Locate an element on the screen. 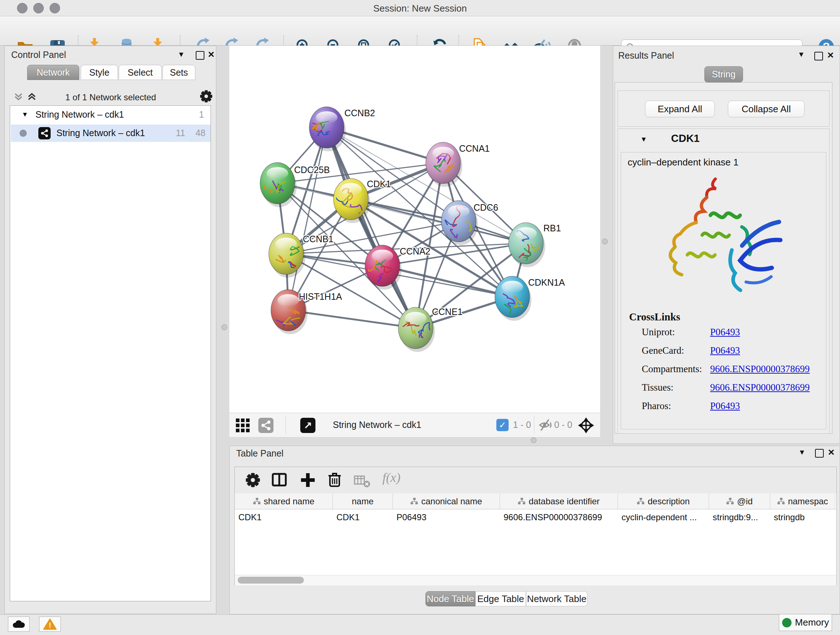  results-panel-float-icon is located at coordinates (819, 56).